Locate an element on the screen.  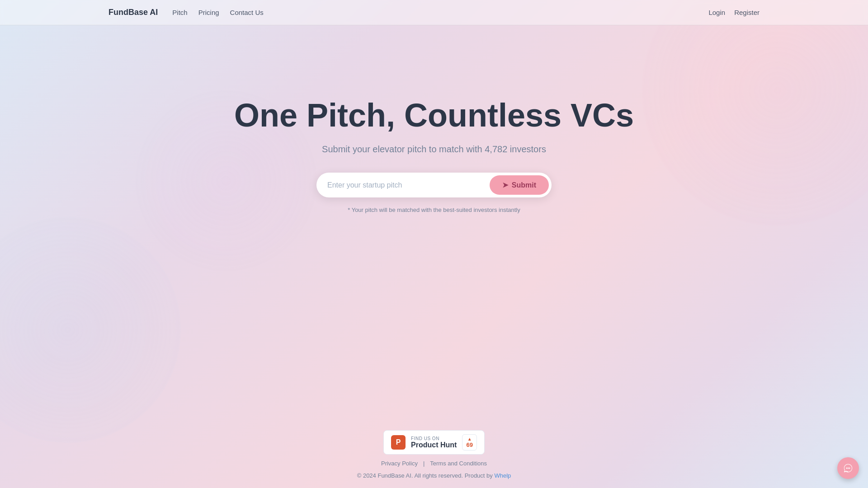
submit-label: Submit is located at coordinates (524, 185).